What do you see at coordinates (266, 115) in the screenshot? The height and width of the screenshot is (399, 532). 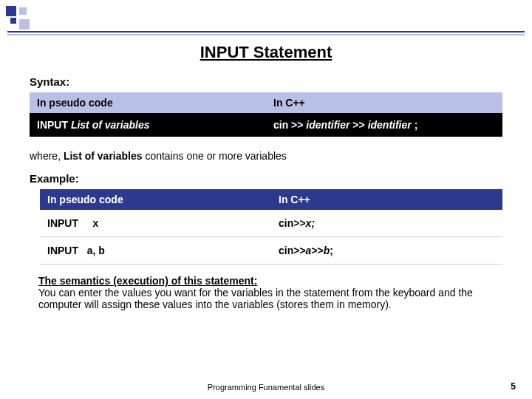 I see `syntax-table: In pseudo code In C++ INPUT List of vari…` at bounding box center [266, 115].